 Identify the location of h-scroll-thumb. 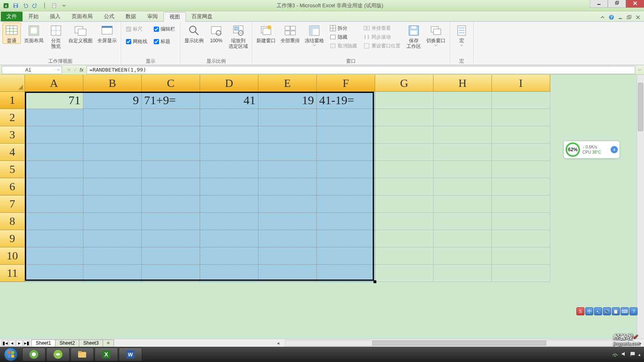
(459, 343).